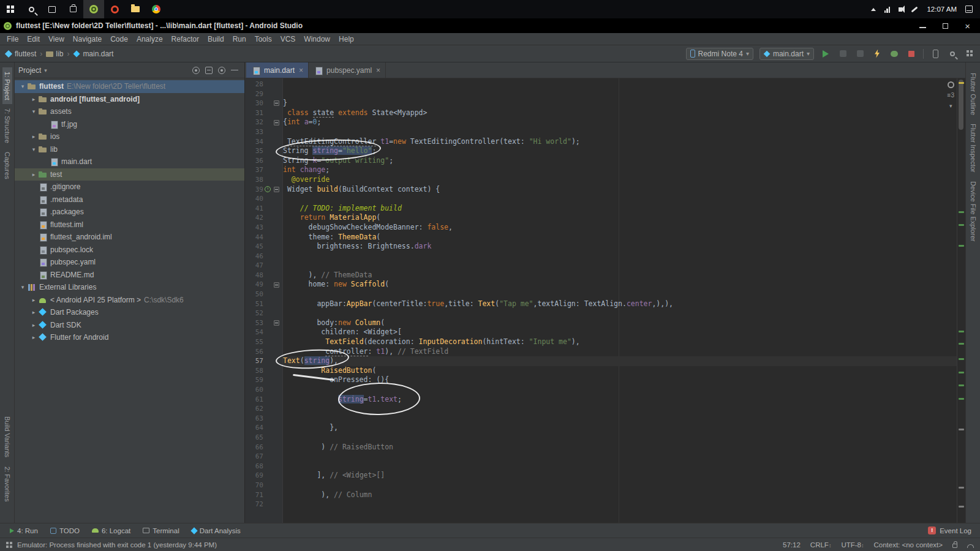  I want to click on editor-settings-gear-icon, so click(951, 84).